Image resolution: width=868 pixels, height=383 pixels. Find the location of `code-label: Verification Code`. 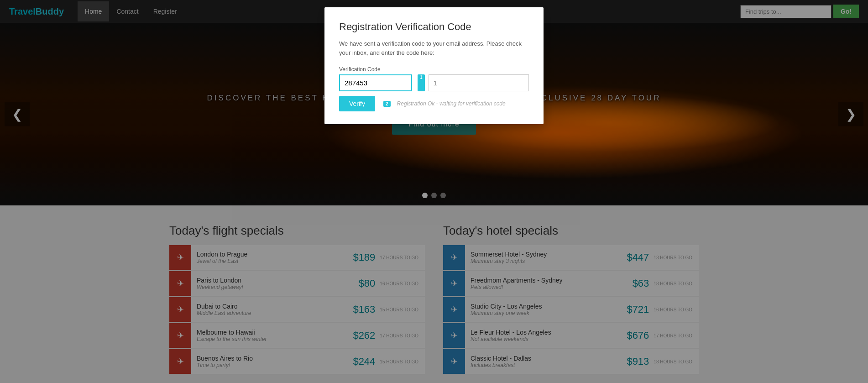

code-label: Verification Code is located at coordinates (434, 69).